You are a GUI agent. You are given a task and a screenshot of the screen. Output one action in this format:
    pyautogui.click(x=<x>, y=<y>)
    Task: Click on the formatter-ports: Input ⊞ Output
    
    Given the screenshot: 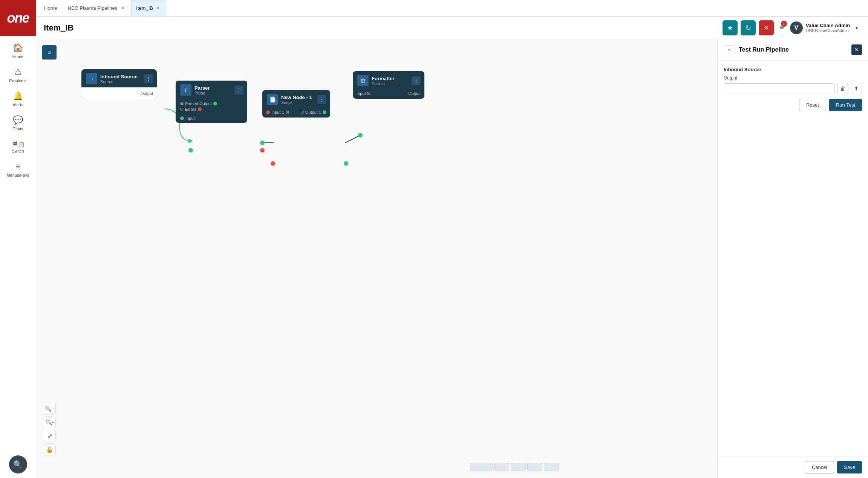 What is the action you would take?
    pyautogui.click(x=389, y=94)
    